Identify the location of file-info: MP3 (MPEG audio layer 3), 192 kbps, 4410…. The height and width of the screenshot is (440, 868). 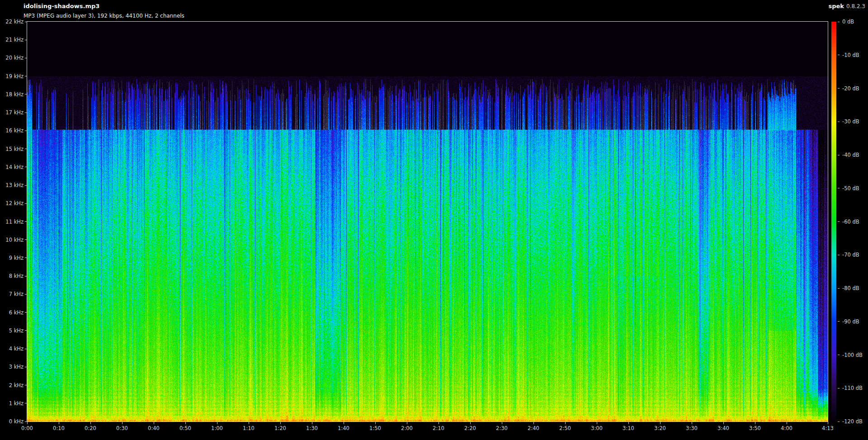
(104, 16).